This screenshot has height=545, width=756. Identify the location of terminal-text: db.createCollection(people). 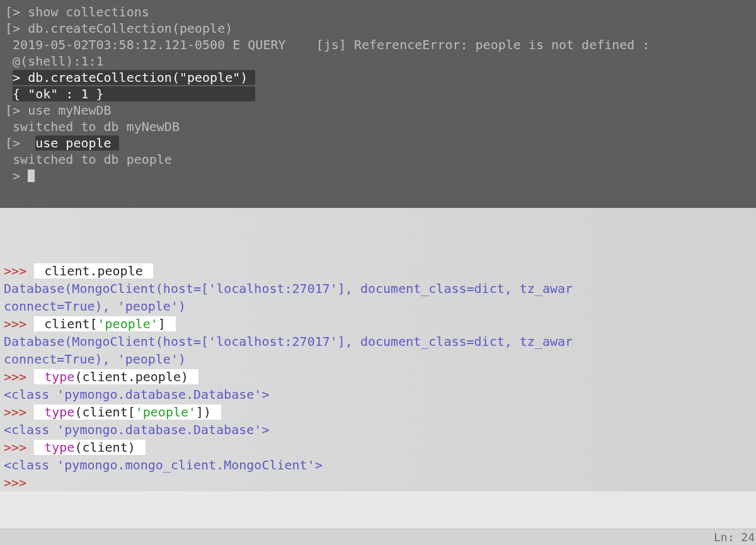
(130, 28).